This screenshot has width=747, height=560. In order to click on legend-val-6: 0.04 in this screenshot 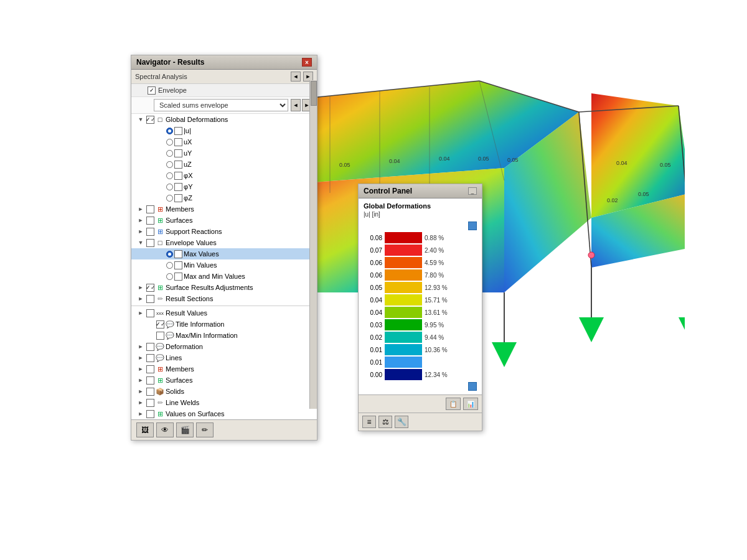, I will do `click(373, 312)`.